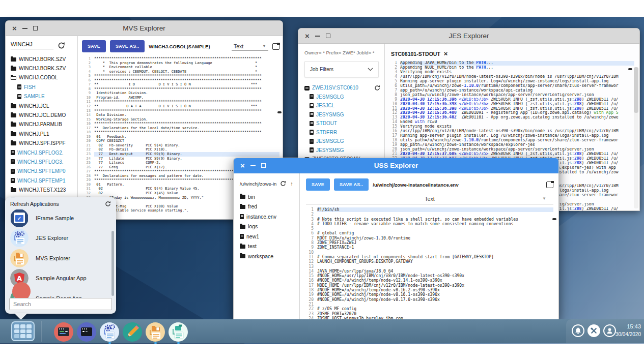  I want to click on line-number: 18, so click(312, 290).